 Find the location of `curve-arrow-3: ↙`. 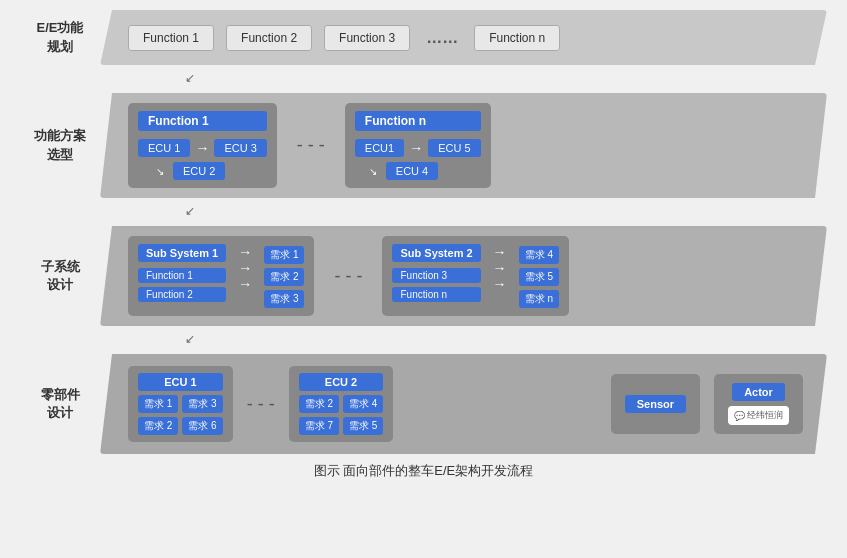

curve-arrow-3: ↙ is located at coordinates (424, 340).